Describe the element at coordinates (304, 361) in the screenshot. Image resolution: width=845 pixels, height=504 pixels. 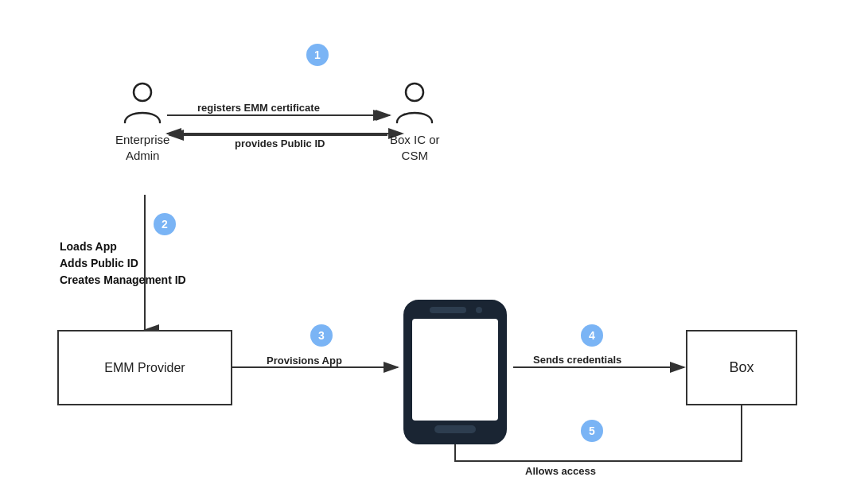
I see `provisions-app-label: Provisions App` at that location.